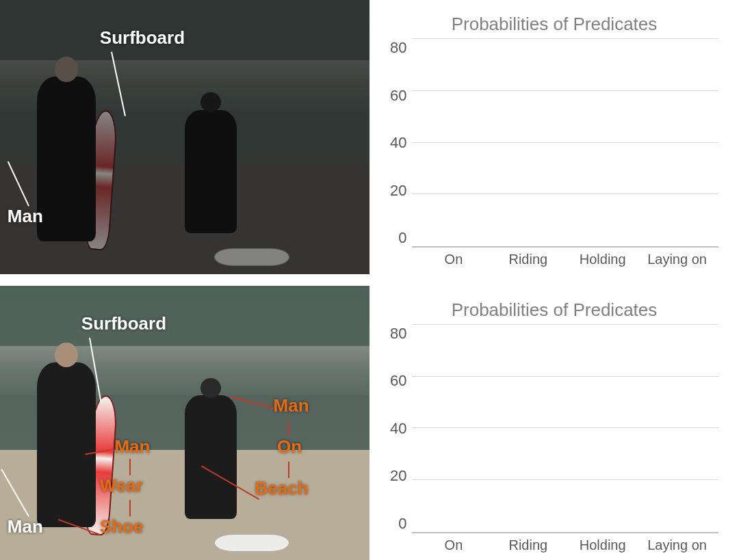  Describe the element at coordinates (565, 543) in the screenshot. I see `x-axis-1: On Riding Holding Laying on` at that location.